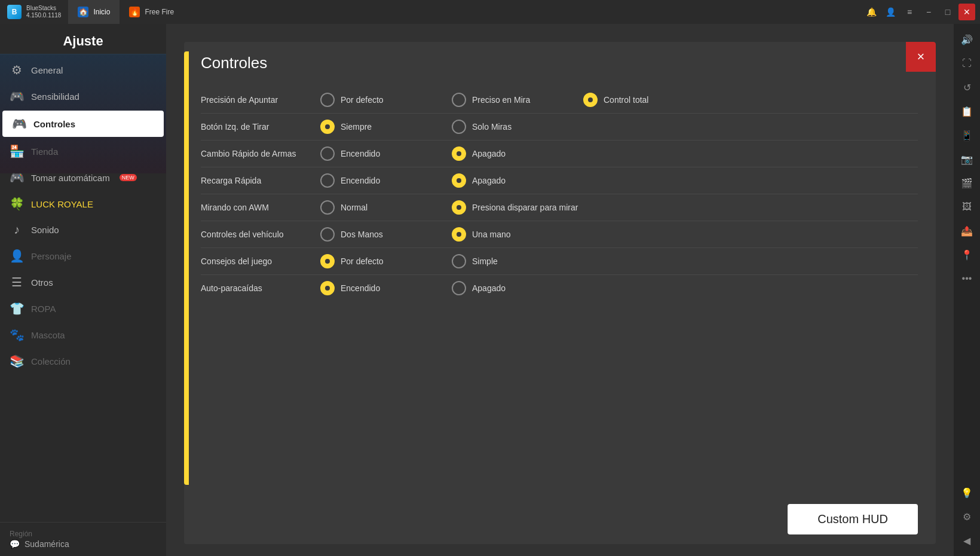 Image resolution: width=980 pixels, height=556 pixels. What do you see at coordinates (83, 335) in the screenshot?
I see `sidebar-item-mascota: 🐾 Mascota` at bounding box center [83, 335].